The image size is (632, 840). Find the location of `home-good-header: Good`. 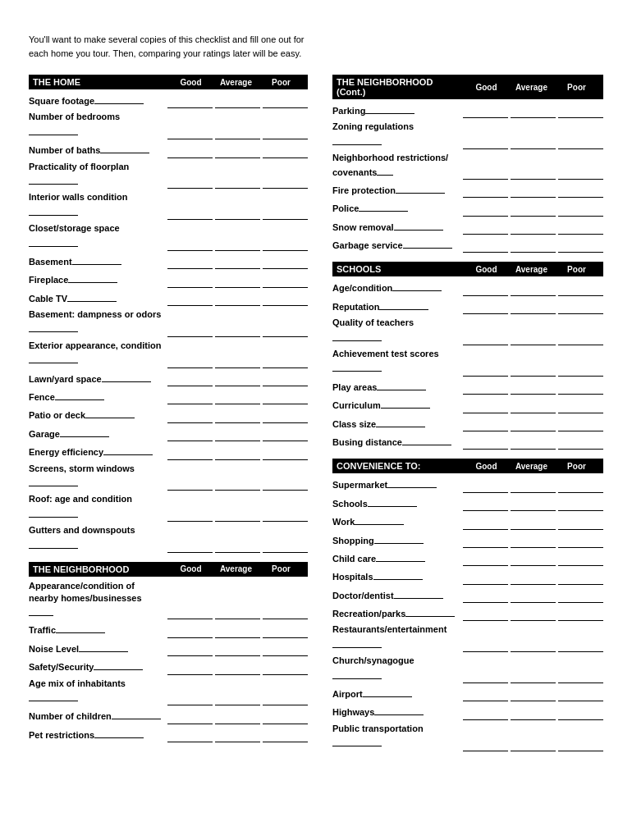

home-good-header: Good is located at coordinates (190, 82).